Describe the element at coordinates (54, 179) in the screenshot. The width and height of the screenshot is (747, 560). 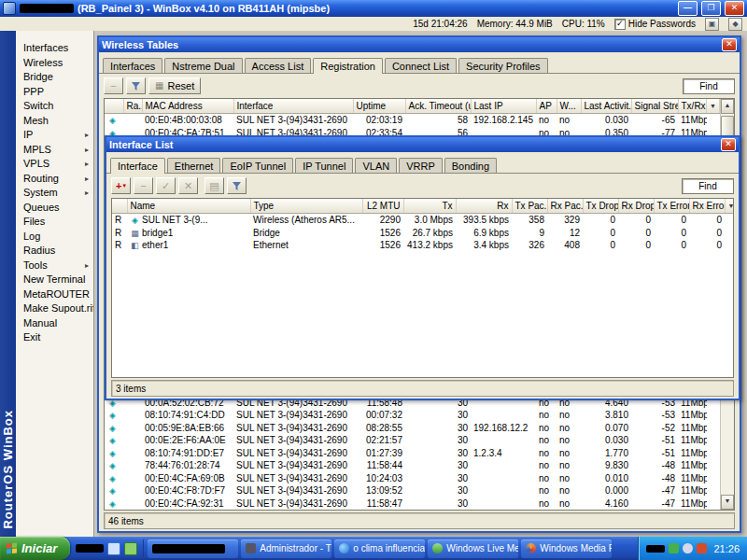
I see `sidebar-item: Routing ▸` at that location.